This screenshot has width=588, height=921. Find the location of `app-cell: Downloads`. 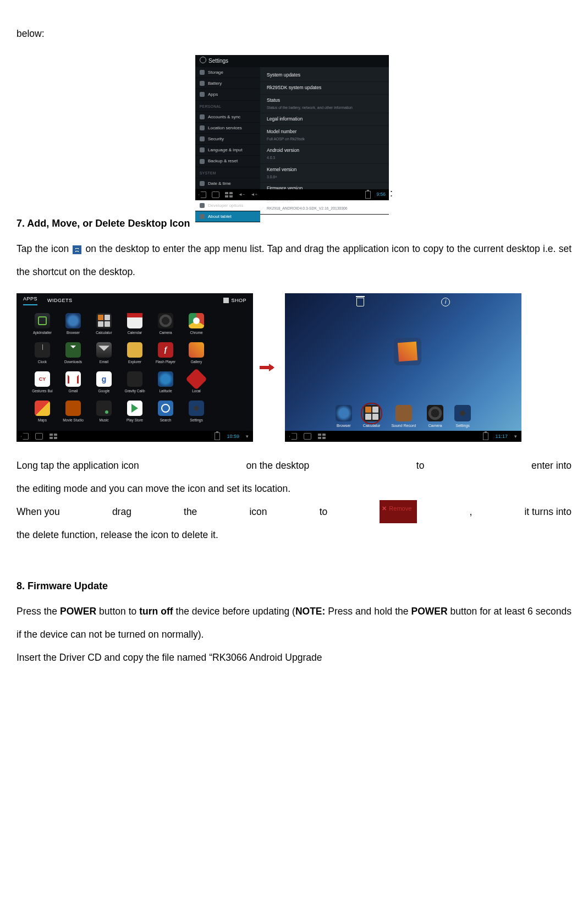

app-cell: Downloads is located at coordinates (73, 355).